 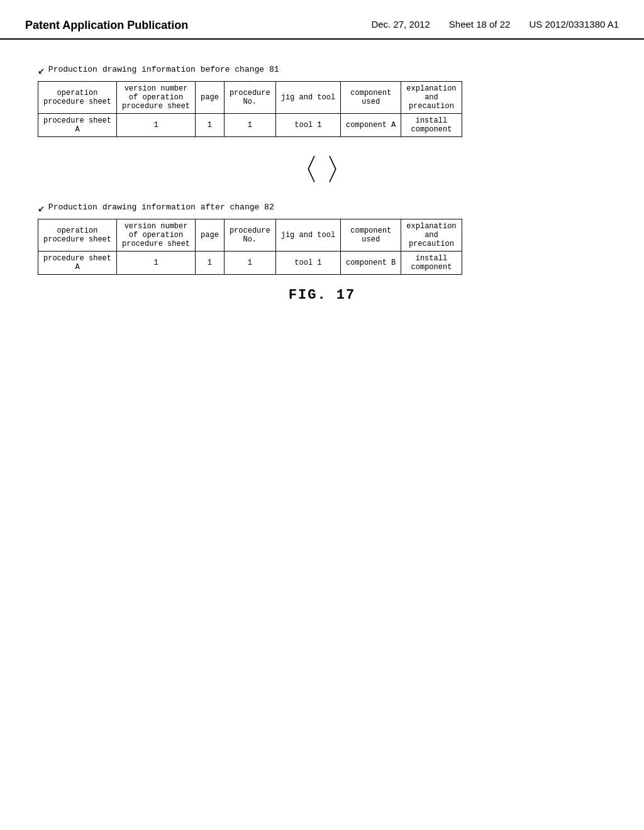 I want to click on col-header-explanation-after: explanationandprecaution, so click(x=431, y=235).